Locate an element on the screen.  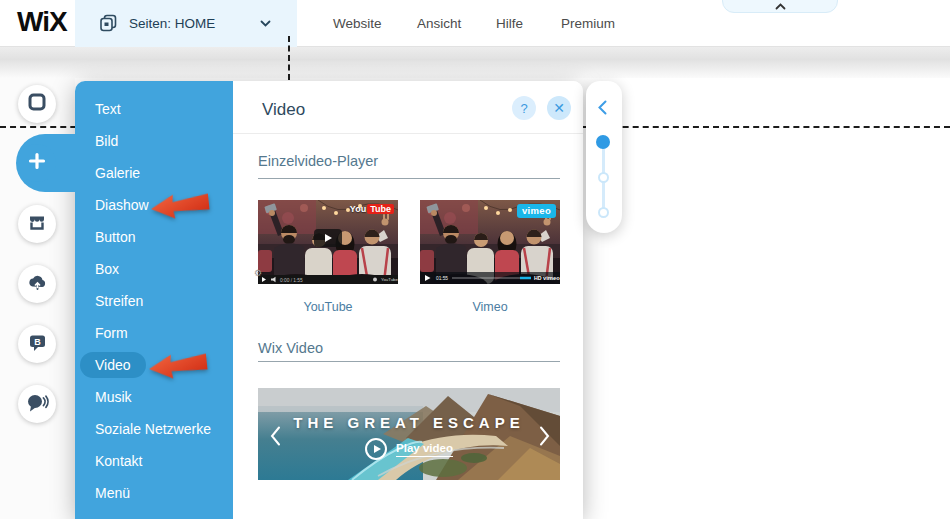
zoom-mini-panel is located at coordinates (604, 157).